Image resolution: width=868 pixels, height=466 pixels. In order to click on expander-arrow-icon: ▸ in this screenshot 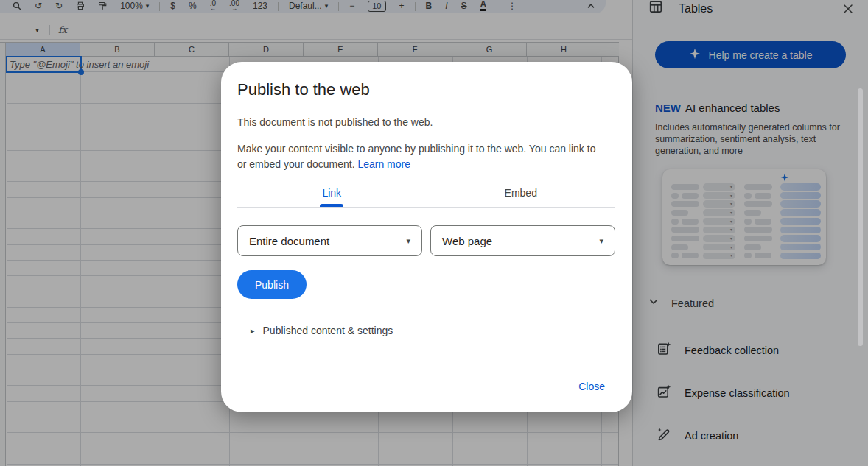, I will do `click(253, 331)`.